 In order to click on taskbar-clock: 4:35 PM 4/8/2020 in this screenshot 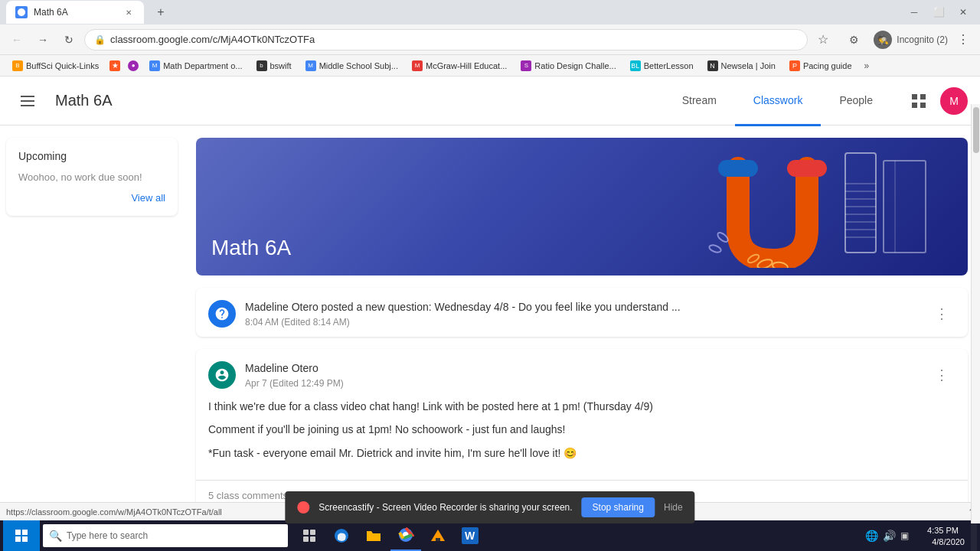, I will do `click(943, 536)`.